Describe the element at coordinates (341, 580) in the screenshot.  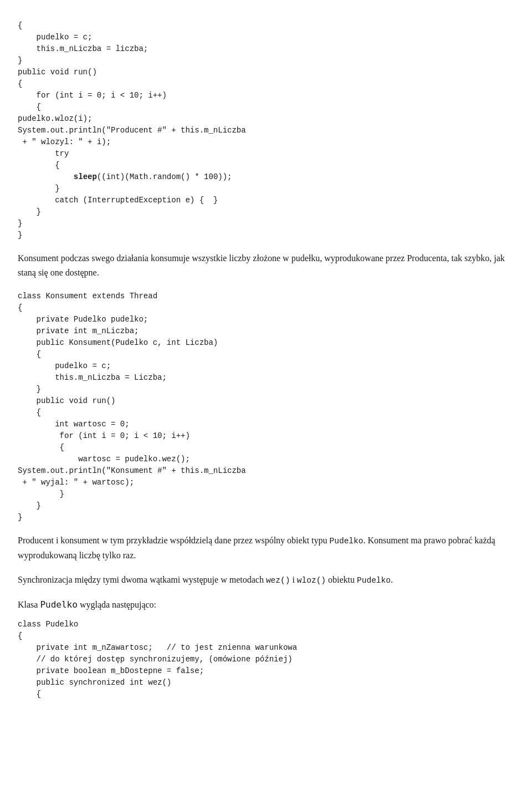
I see `prose-text-3e: obiektu` at that location.